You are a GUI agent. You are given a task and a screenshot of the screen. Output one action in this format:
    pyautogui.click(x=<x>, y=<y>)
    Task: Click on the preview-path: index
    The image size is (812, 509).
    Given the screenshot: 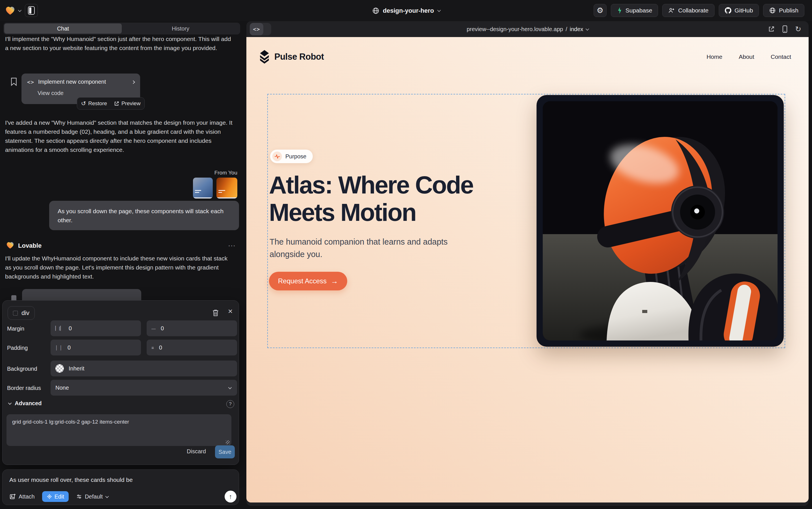 What is the action you would take?
    pyautogui.click(x=577, y=29)
    